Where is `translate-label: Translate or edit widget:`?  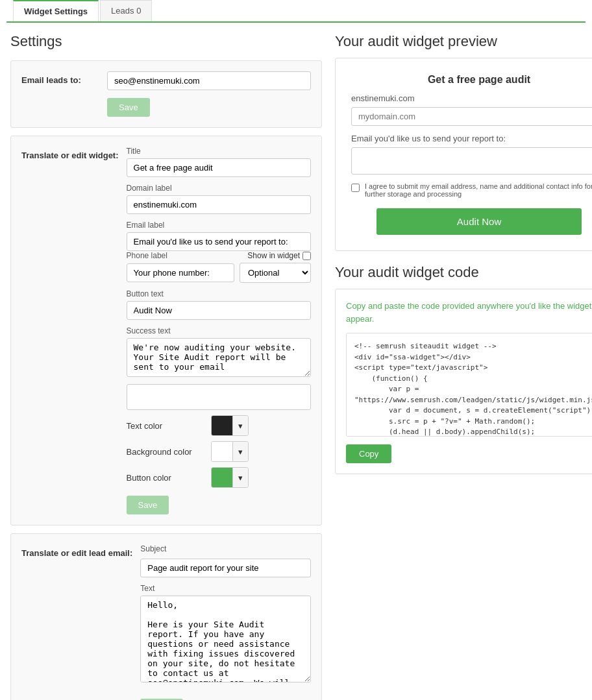 translate-label: Translate or edit widget: is located at coordinates (70, 153).